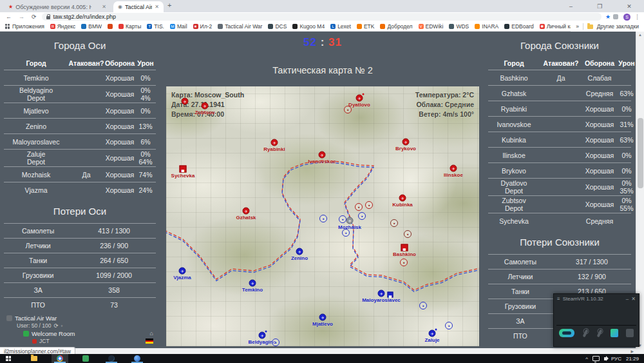 This screenshot has height=363, width=644. Describe the element at coordinates (196, 26) in the screenshot. I see `bookmark-favicon: ★` at that location.